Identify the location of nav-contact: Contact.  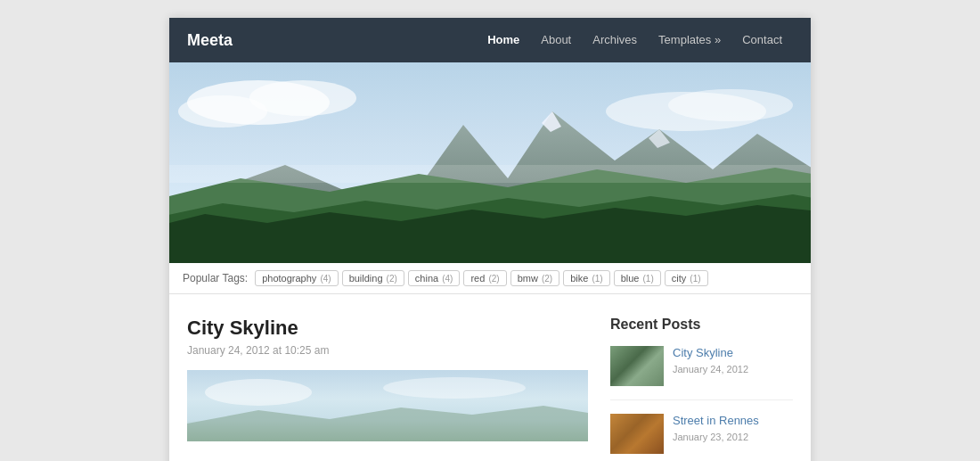
(763, 40).